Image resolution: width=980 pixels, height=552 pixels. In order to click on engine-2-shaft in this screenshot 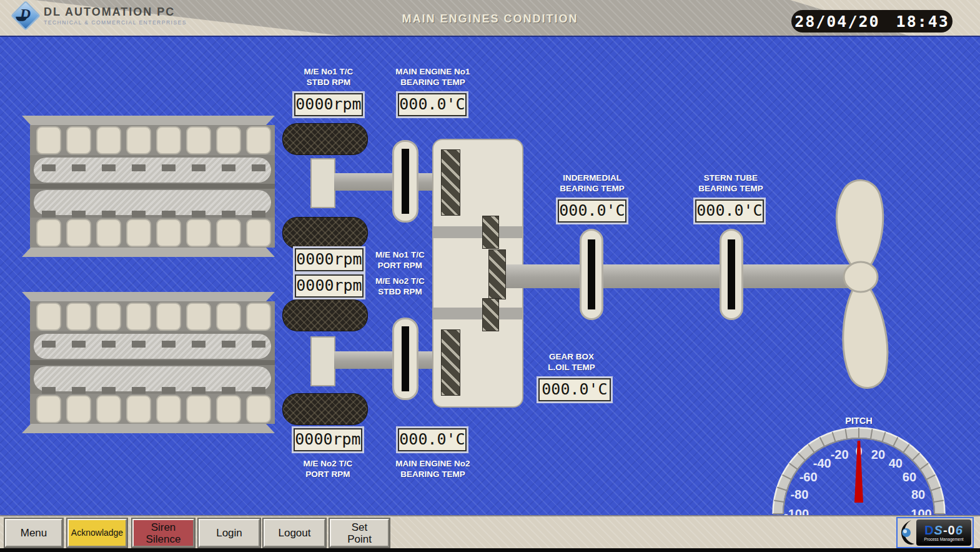, I will do `click(384, 360)`.